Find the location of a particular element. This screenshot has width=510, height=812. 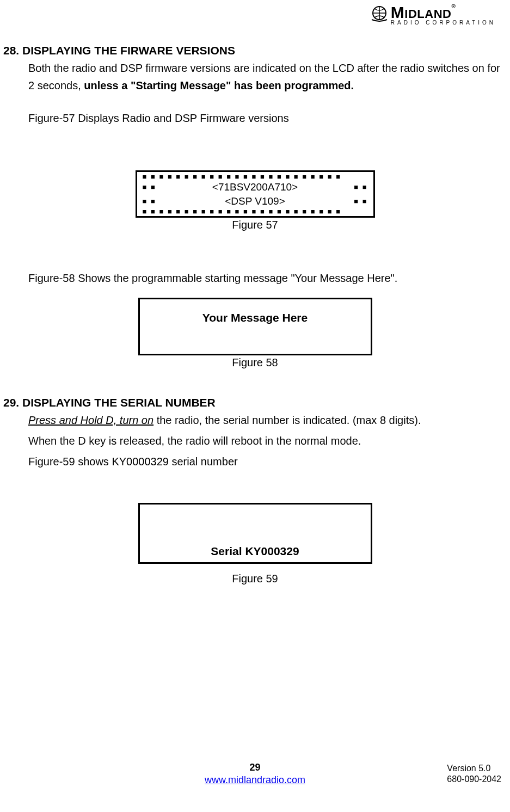

lcd-row-1: ■ ■ <71BSV200A710> ■ ■ is located at coordinates (255, 187).